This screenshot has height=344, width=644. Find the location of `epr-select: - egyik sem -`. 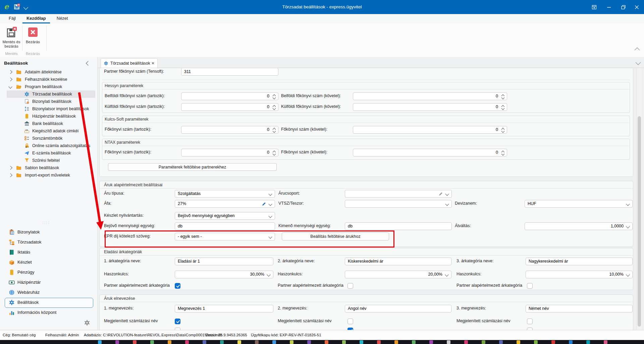

epr-select: - egyik sem - is located at coordinates (225, 236).